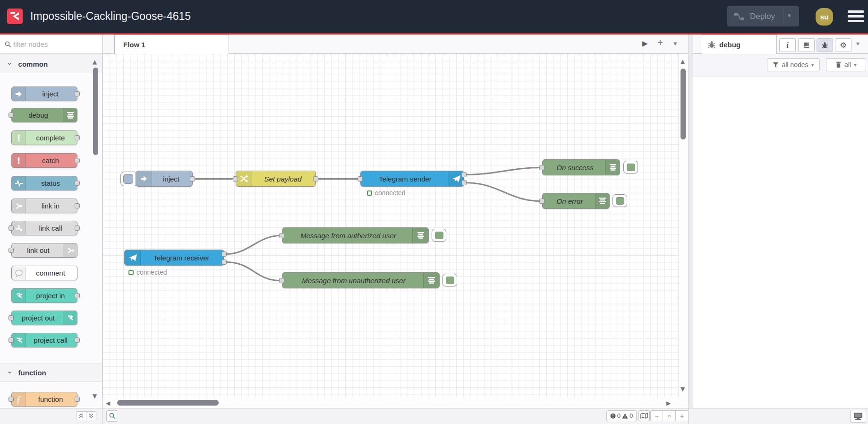 The width and height of the screenshot is (868, 424). Describe the element at coordinates (644, 416) in the screenshot. I see `navigator-button` at that location.